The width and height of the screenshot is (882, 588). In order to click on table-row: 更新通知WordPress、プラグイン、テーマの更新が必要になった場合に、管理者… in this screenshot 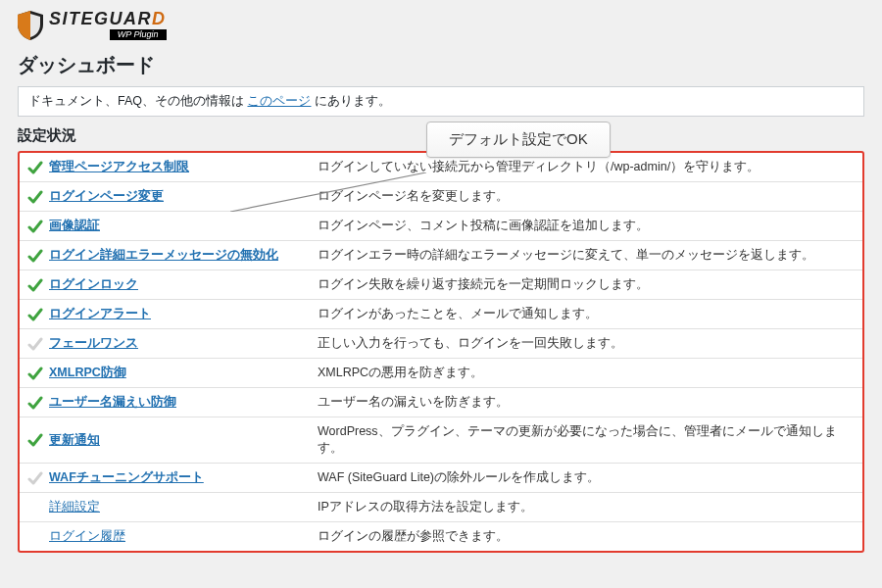, I will do `click(441, 441)`.